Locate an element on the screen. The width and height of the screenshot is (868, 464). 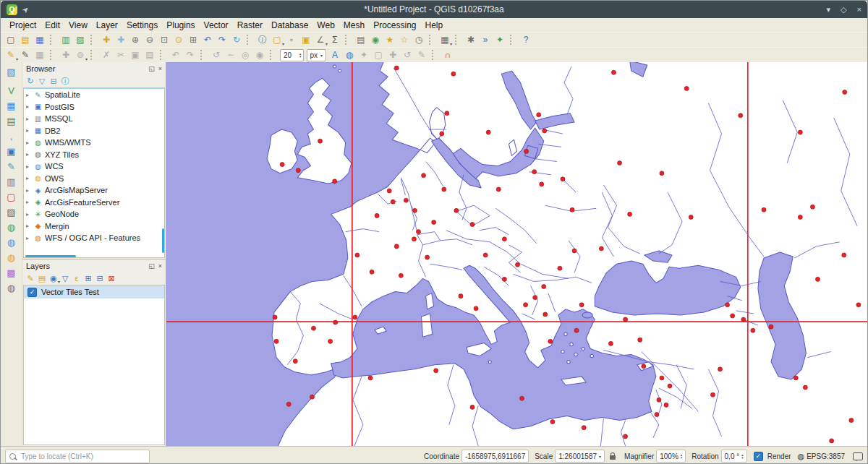
delete-selected-icon: ✗ is located at coordinates (106, 55).